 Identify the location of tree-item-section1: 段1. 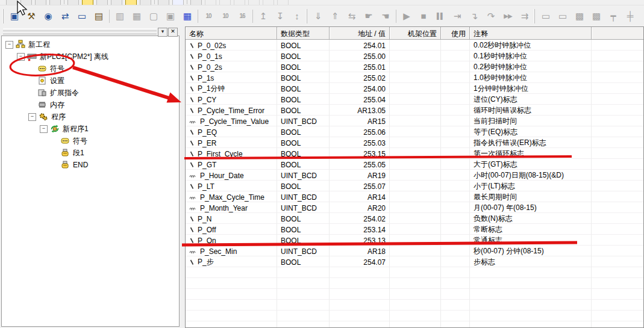
(90, 153).